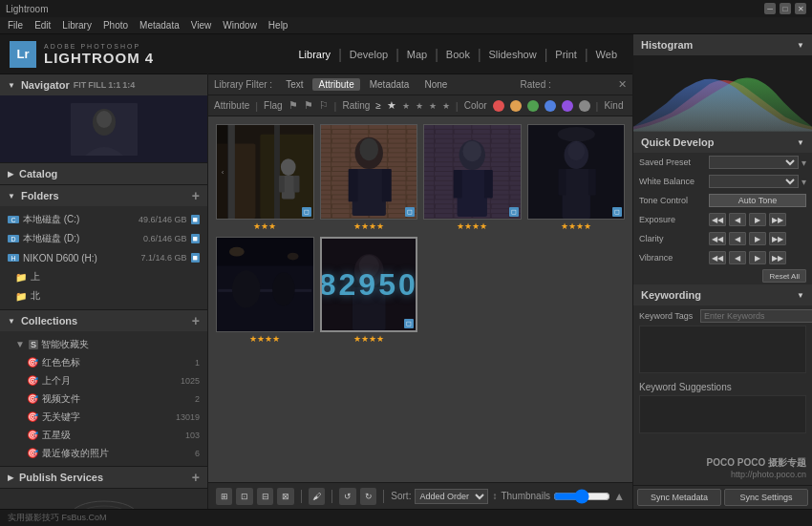  Describe the element at coordinates (577, 172) in the screenshot. I see `photo-thumb-4: ◻` at that location.